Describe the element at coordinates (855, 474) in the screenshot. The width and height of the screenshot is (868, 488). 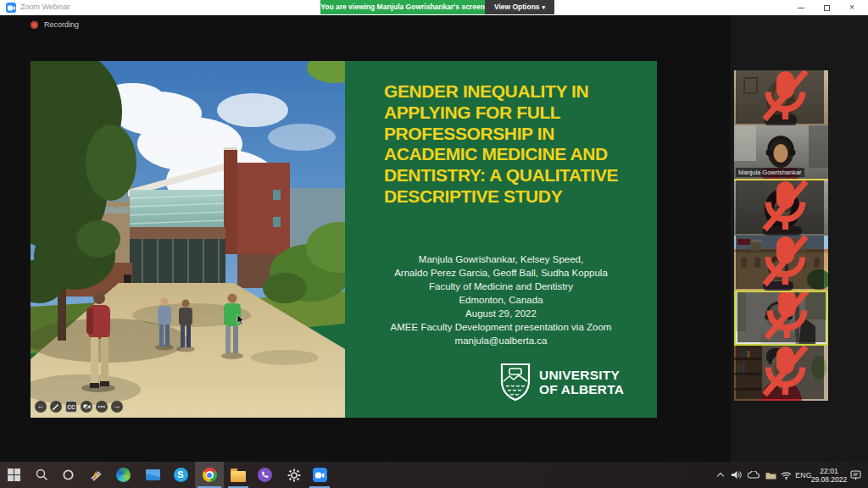
I see `action-center-icon` at that location.